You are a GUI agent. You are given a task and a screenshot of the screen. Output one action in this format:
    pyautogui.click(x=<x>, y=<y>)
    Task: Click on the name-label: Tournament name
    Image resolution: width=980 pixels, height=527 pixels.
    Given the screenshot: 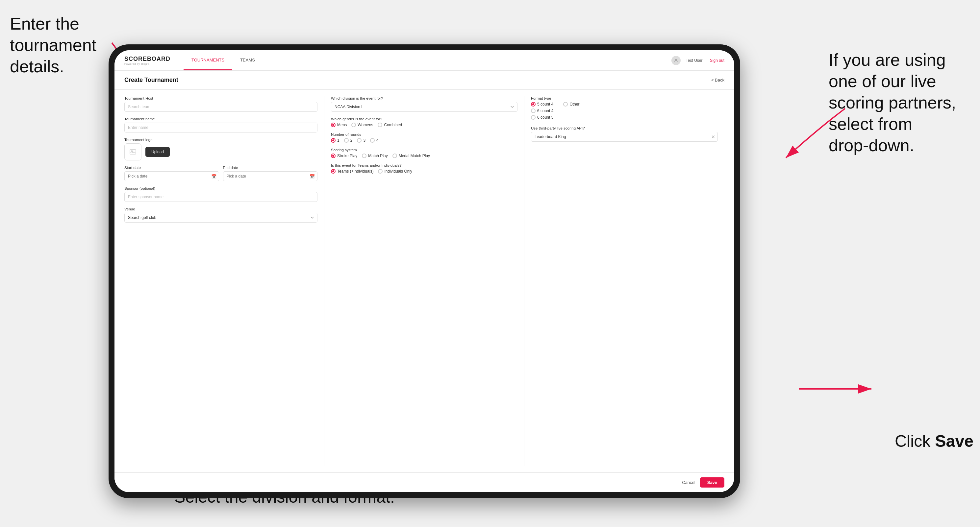 What is the action you would take?
    pyautogui.click(x=221, y=119)
    